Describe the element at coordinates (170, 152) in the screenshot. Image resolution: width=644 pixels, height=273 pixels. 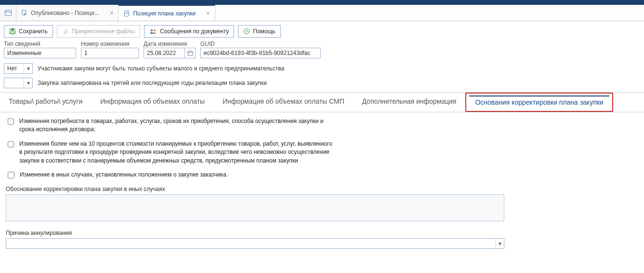
I see `checkbox-row-2: Изменения более чем на 10 процентов стои…` at that location.